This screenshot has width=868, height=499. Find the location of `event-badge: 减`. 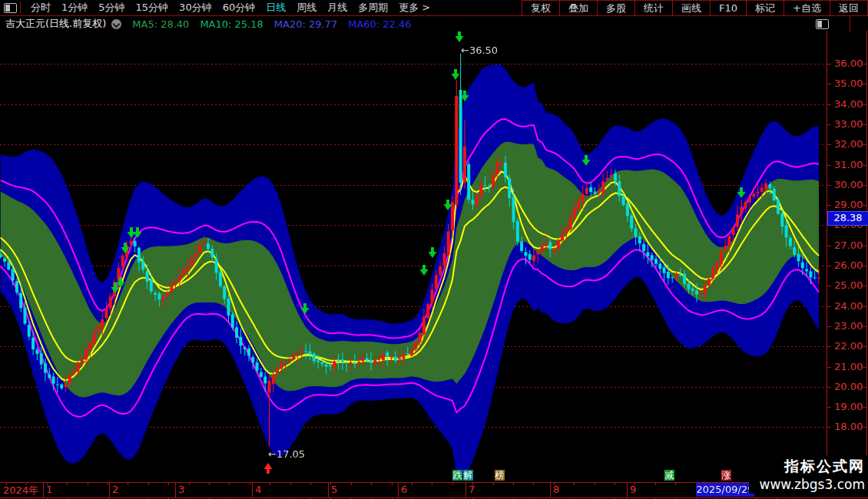

event-badge: 减 is located at coordinates (670, 475).